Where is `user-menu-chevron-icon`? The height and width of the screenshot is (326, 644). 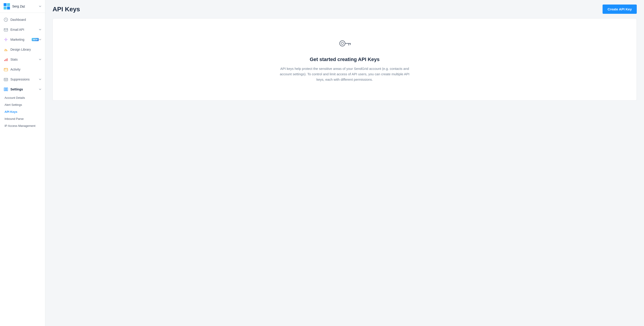 user-menu-chevron-icon is located at coordinates (40, 6).